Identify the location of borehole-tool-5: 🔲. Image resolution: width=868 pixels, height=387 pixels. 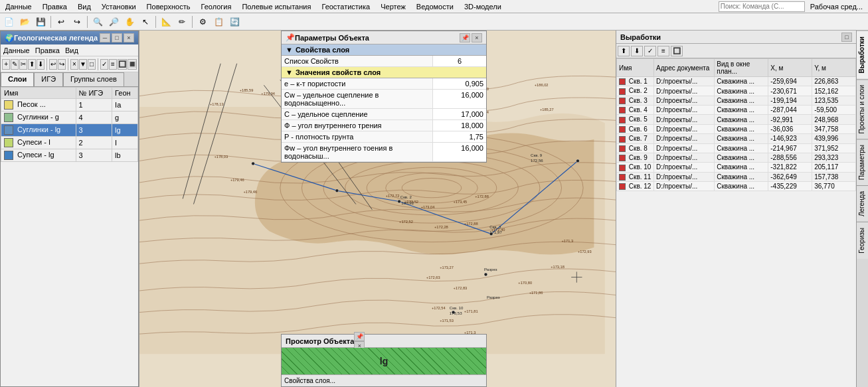
(677, 51).